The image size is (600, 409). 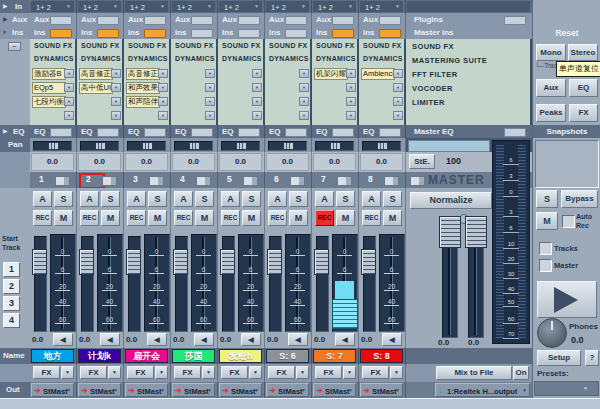 What do you see at coordinates (146, 356) in the screenshot?
I see `track-name: 扁开会` at bounding box center [146, 356].